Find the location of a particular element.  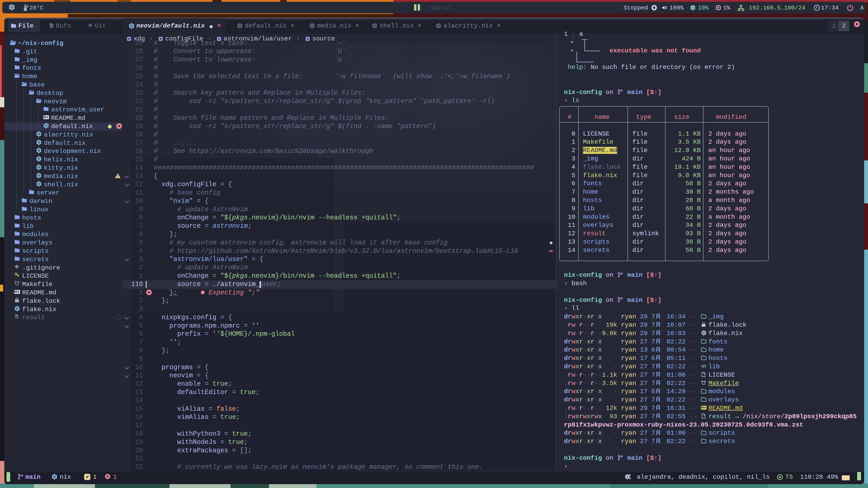

svg-text: 64 is located at coordinates (693, 8).